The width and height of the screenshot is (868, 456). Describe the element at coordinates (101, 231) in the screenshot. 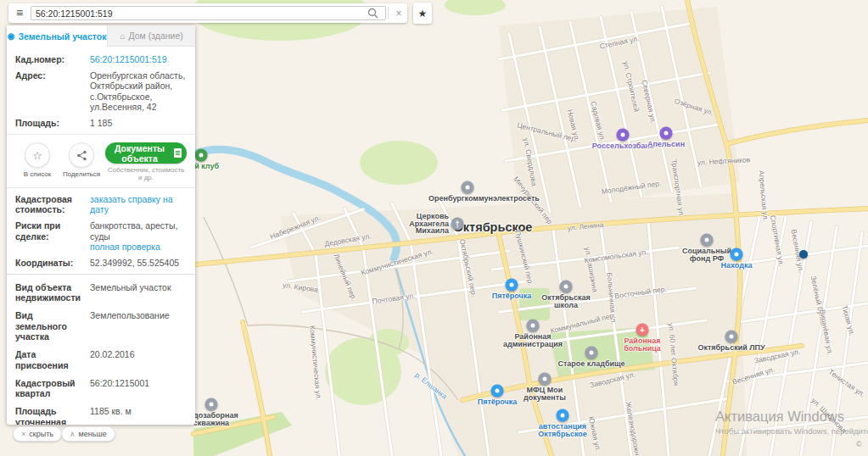

I see `rows-info: Кадастровая стоимость:заказать справку н…` at that location.